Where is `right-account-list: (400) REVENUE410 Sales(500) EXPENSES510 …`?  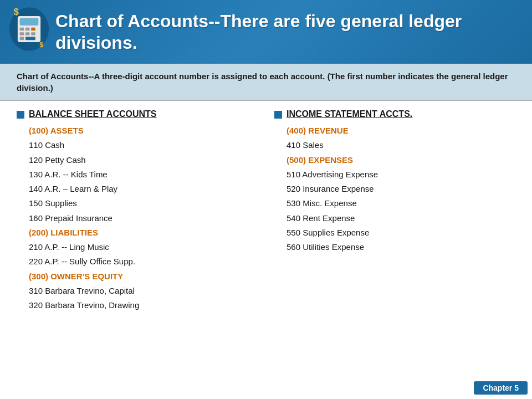
right-account-list: (400) REVENUE410 Sales(500) EXPENSES510 … is located at coordinates (401, 189).